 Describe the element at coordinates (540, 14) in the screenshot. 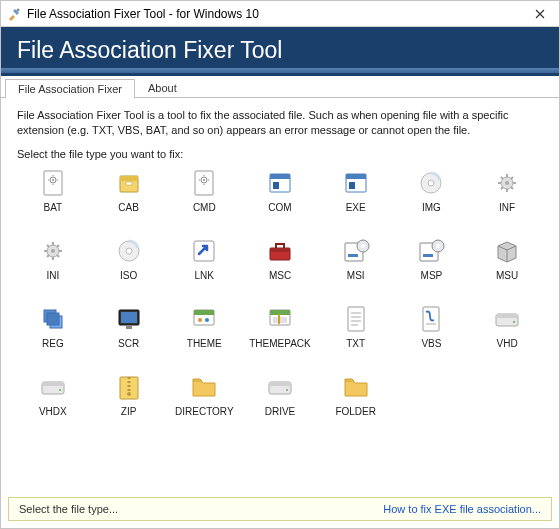

I see `close-button` at that location.